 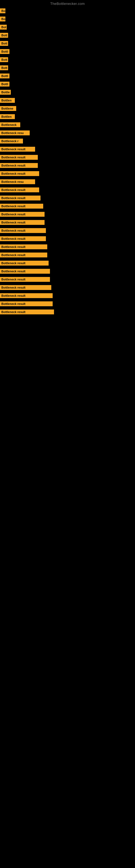 I want to click on site-title: TheBottlenecker.com, so click(x=68, y=3).